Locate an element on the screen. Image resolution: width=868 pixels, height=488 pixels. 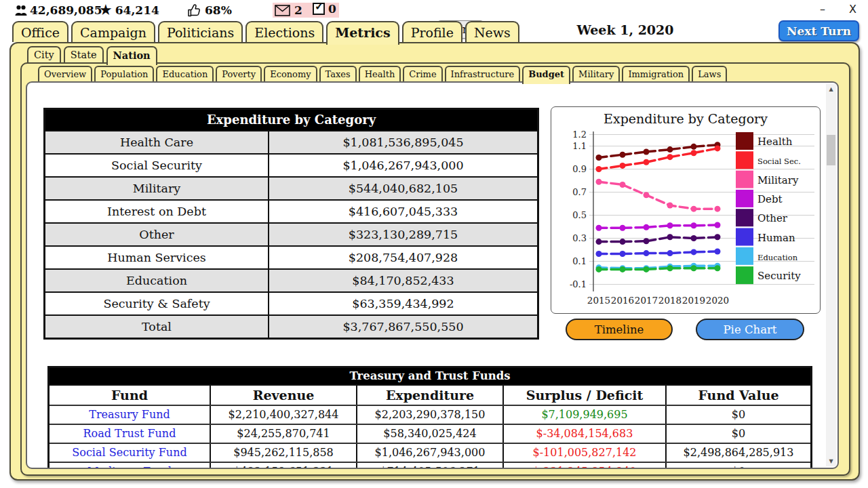
metric-tab-health: Health is located at coordinates (380, 73).